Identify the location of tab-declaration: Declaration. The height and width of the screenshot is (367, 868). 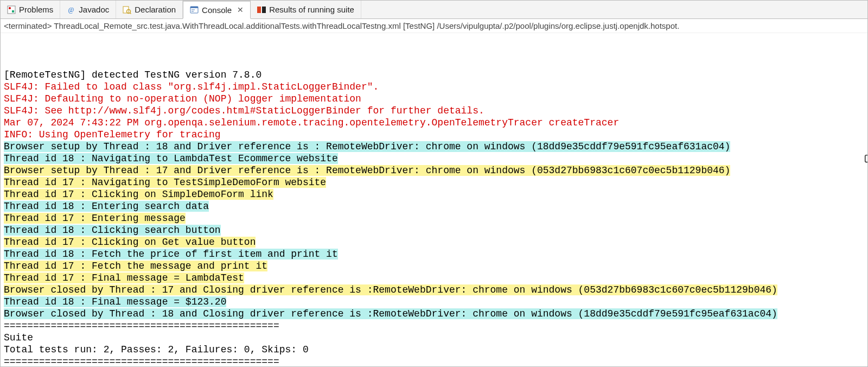
(150, 10).